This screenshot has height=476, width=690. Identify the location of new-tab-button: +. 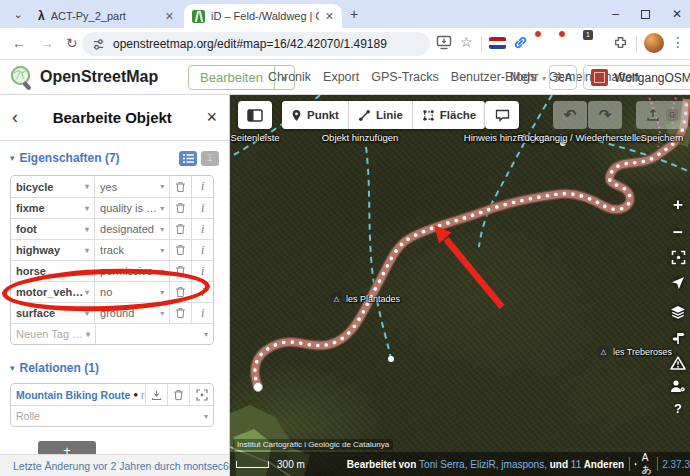
(354, 14).